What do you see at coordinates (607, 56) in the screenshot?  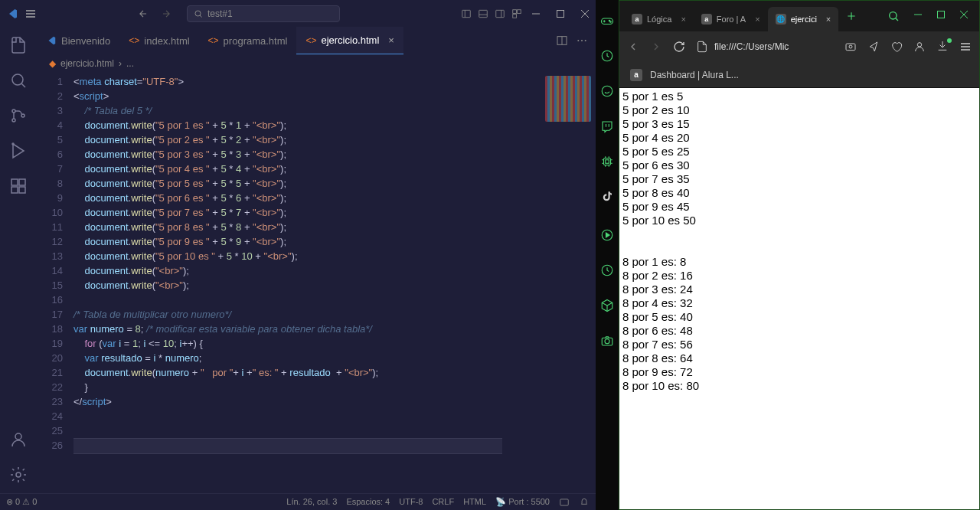 I see `clock-icon` at bounding box center [607, 56].